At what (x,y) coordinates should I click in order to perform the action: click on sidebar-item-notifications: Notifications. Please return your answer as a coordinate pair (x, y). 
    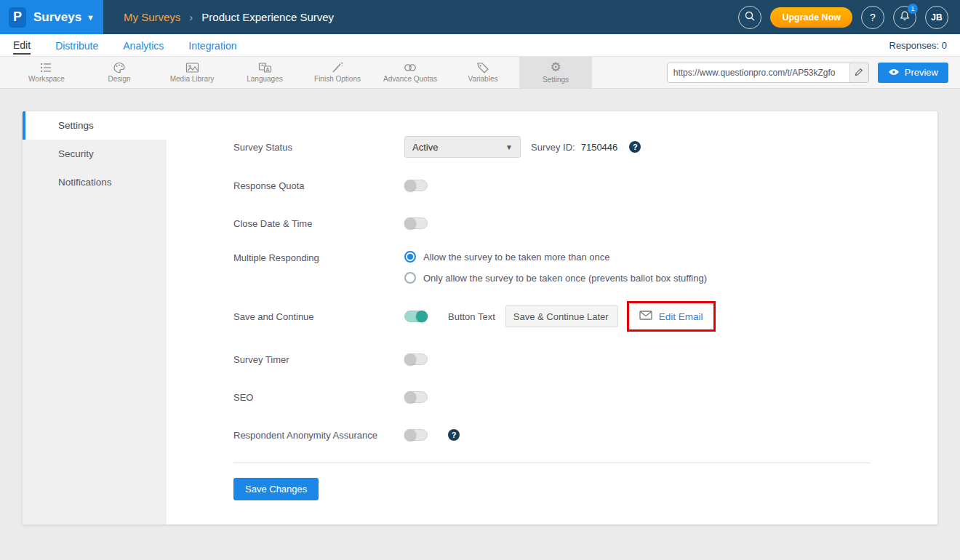
    Looking at the image, I should click on (95, 182).